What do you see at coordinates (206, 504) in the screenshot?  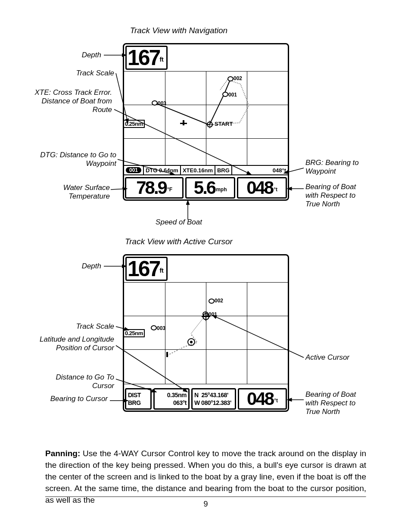 I see `page-number: 9` at bounding box center [206, 504].